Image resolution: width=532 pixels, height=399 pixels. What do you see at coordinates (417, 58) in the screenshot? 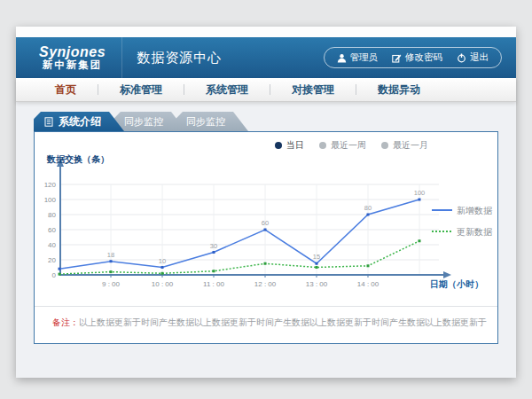
I see `change-password-button: 修改密码` at bounding box center [417, 58].